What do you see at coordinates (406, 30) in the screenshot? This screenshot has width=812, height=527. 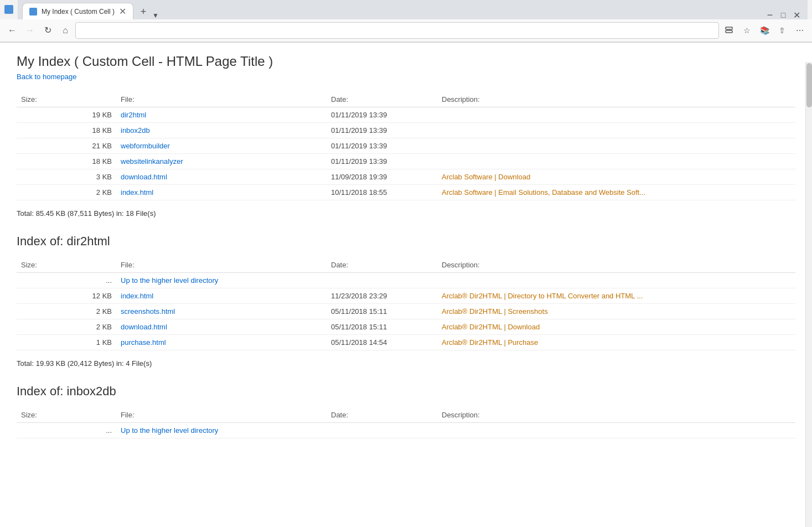 I see `nav-bar: ← → ↻ ⌂ ☆ 📚 ⇧ ⋯` at bounding box center [406, 30].